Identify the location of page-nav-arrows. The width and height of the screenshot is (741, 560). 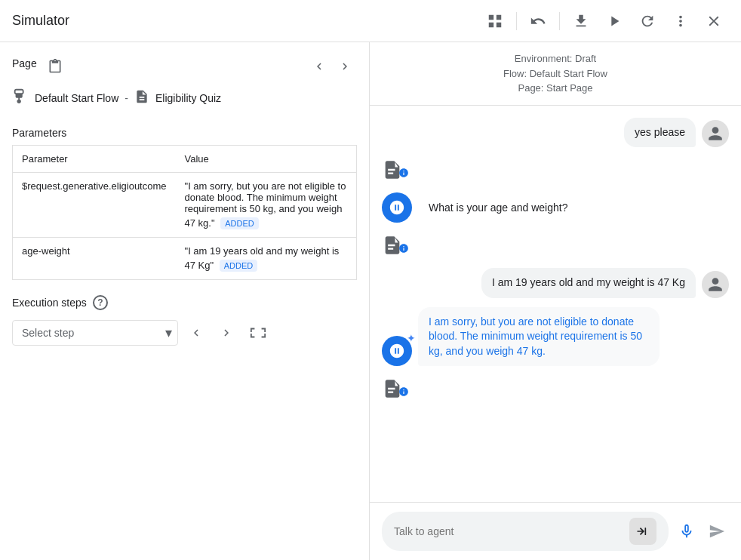
(332, 66).